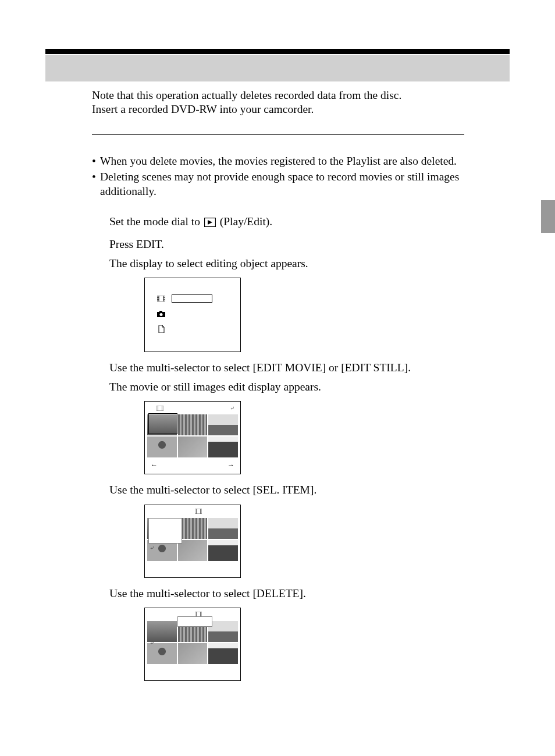 The image size is (555, 756). I want to click on bullet-text: When you delete movies, the movies regis…, so click(294, 161).